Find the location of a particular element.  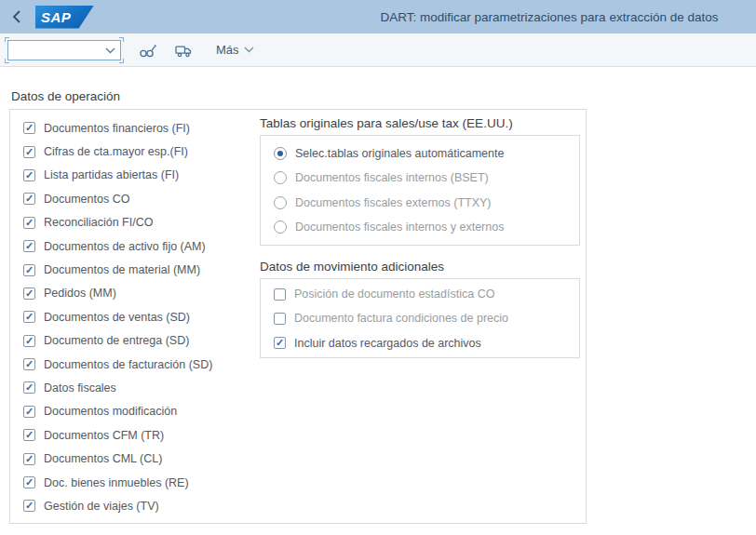

checkbox-row: ✓Documentos CO is located at coordinates (117, 199).